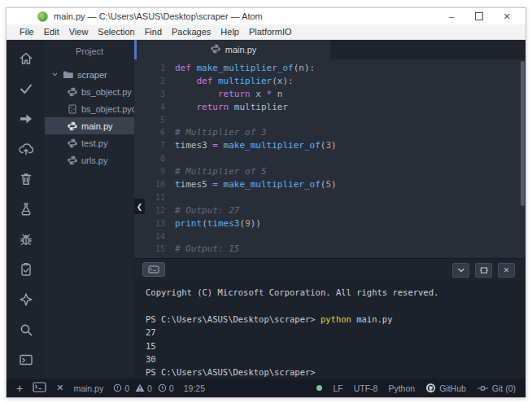 This screenshot has width=532, height=403. I want to click on menu-item-find: Find, so click(153, 32).